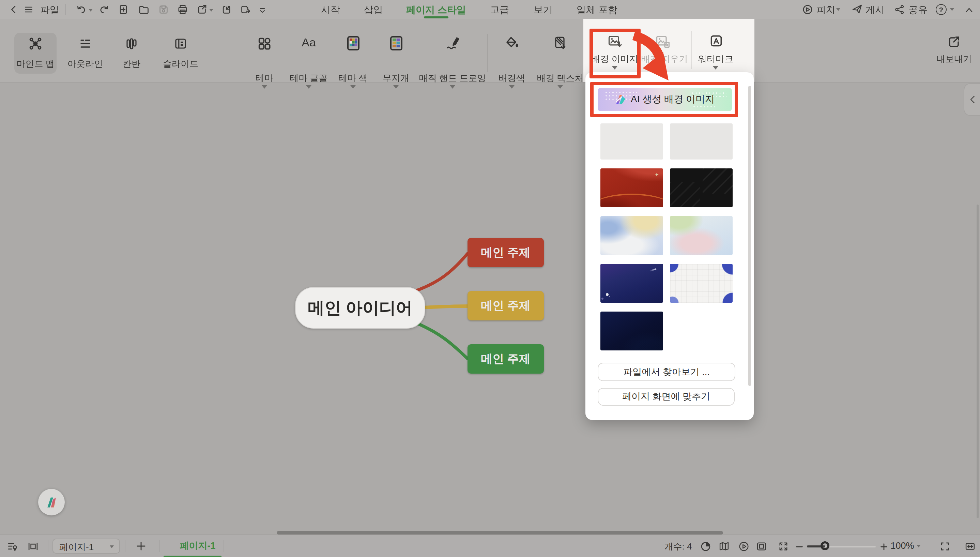 The width and height of the screenshot is (980, 557). I want to click on publish-icon, so click(857, 9).